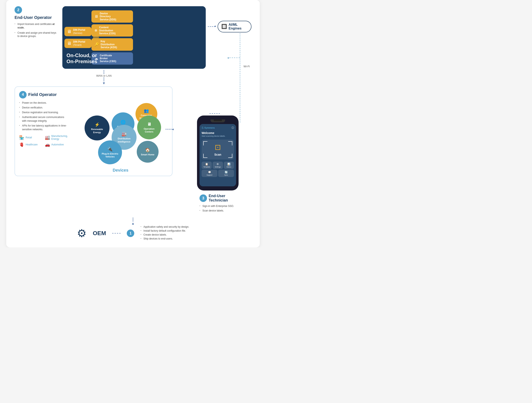 This screenshot has width=532, height=403. What do you see at coordinates (228, 19) in the screenshot?
I see `top-right-space: ► 🔲 AI/ML Engines ◄ Wi-Fi` at bounding box center [228, 19].